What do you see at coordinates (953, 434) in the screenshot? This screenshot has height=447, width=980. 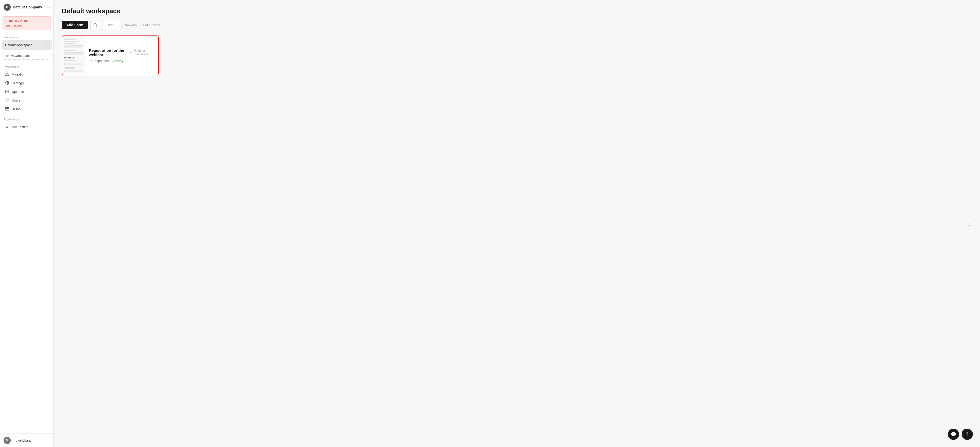 I see `chat-icon: 💬` at bounding box center [953, 434].